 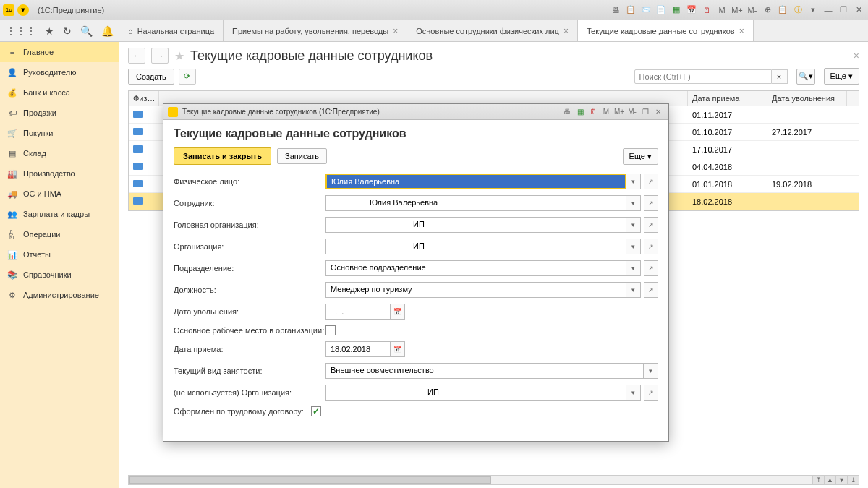 What do you see at coordinates (59, 113) in the screenshot?
I see `sidebar-item-sales: 🏷Продажи` at bounding box center [59, 113].